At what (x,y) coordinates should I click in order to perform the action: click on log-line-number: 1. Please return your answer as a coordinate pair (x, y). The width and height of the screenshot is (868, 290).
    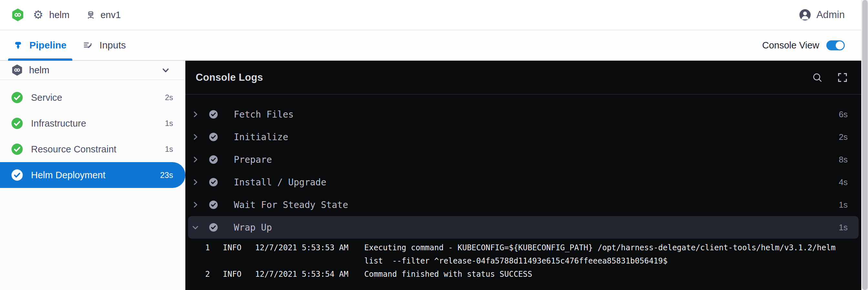
    Looking at the image, I should click on (206, 248).